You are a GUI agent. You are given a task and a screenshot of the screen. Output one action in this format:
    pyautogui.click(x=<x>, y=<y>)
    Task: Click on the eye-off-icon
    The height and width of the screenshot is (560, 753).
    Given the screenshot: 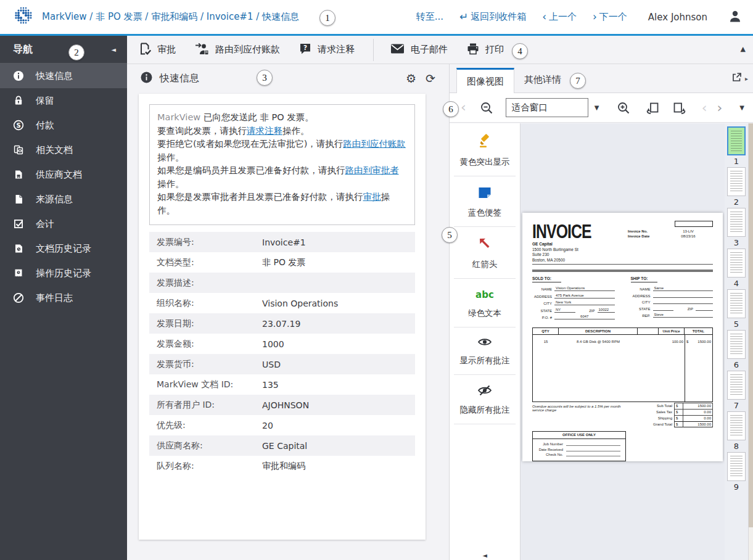 What is the action you would take?
    pyautogui.click(x=485, y=391)
    